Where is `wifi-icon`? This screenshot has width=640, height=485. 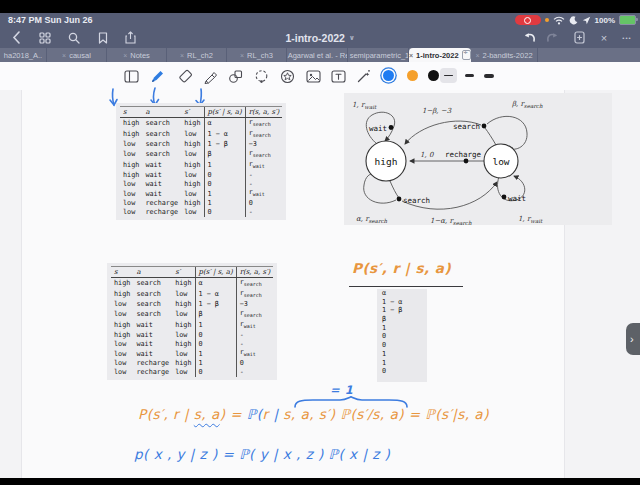 wifi-icon is located at coordinates (559, 20).